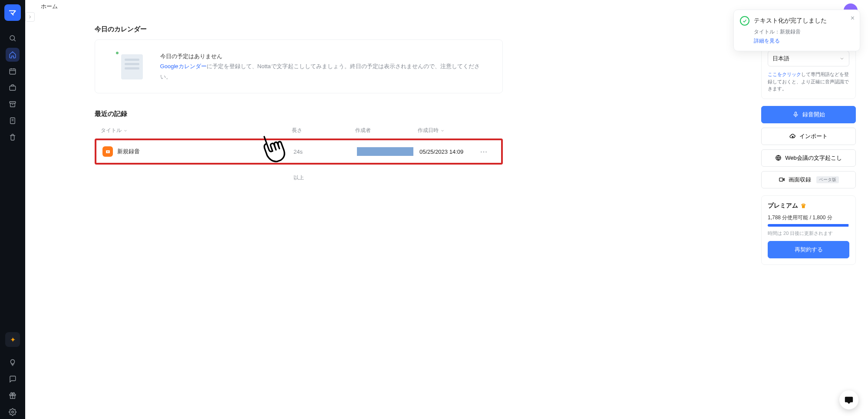  What do you see at coordinates (30, 17) in the screenshot?
I see `sidebar-collapse-toggle` at bounding box center [30, 17].